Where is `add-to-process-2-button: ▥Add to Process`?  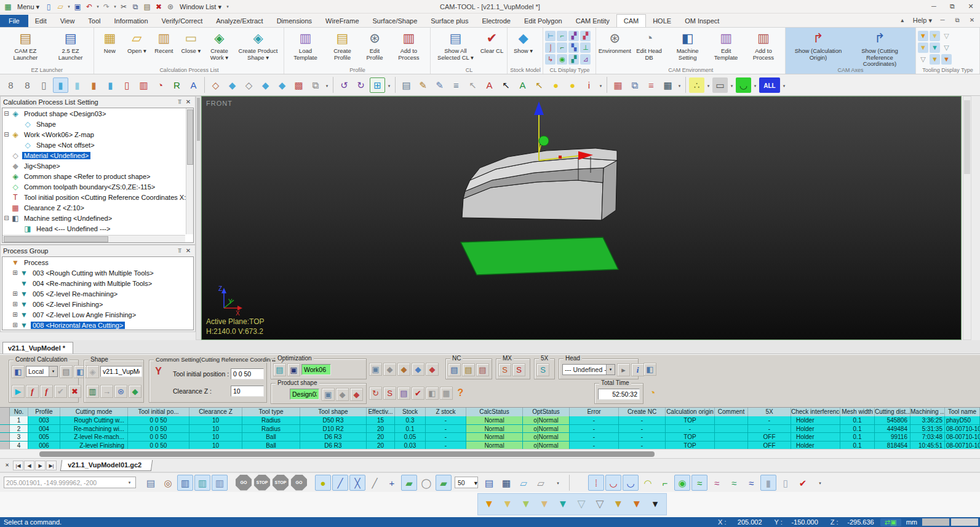 add-to-process-2-button: ▥Add to Process is located at coordinates (763, 47).